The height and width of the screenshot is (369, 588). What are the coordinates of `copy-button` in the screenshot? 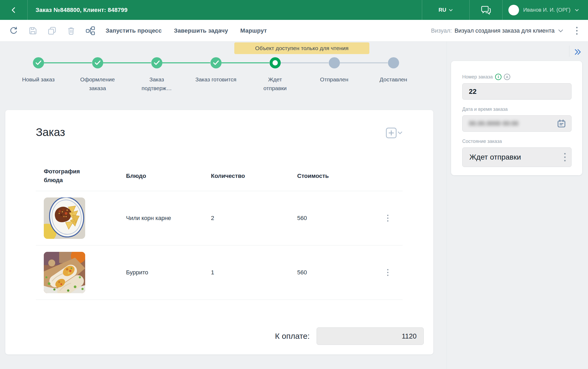 It's located at (52, 31).